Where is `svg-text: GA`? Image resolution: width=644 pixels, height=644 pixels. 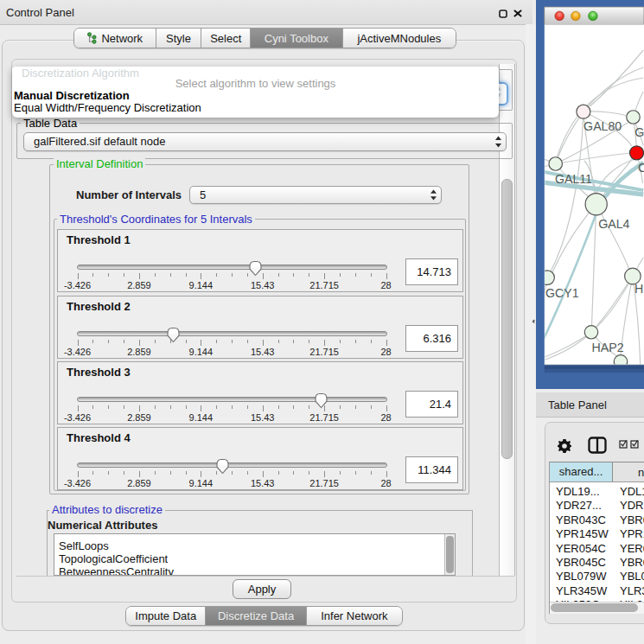 svg-text: GA is located at coordinates (640, 132).